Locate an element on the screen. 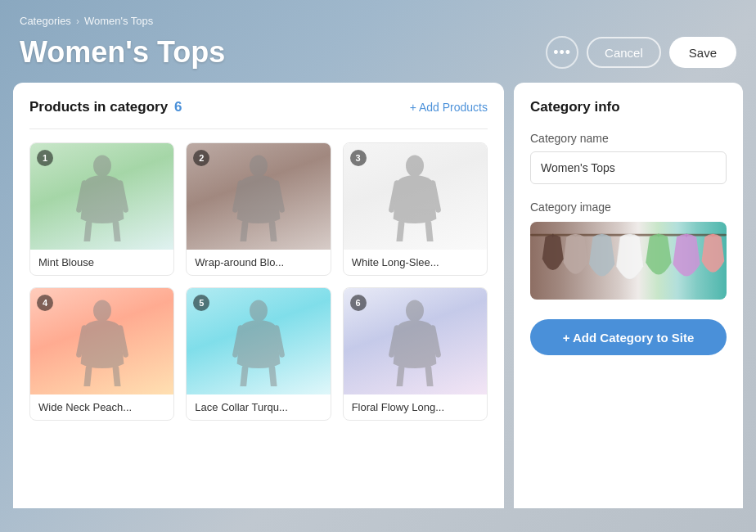  cancel-button: Cancel is located at coordinates (623, 52).